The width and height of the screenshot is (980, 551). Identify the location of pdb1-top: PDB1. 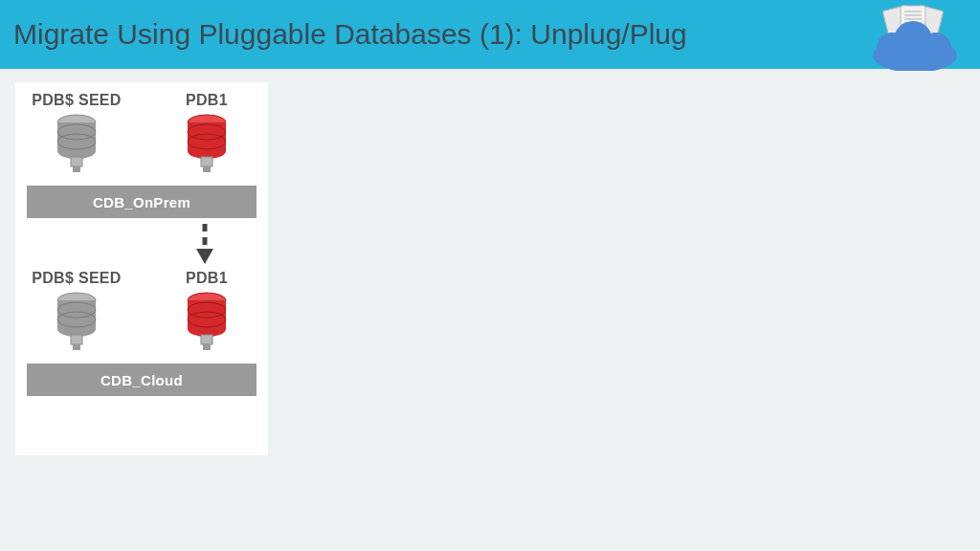
(207, 136).